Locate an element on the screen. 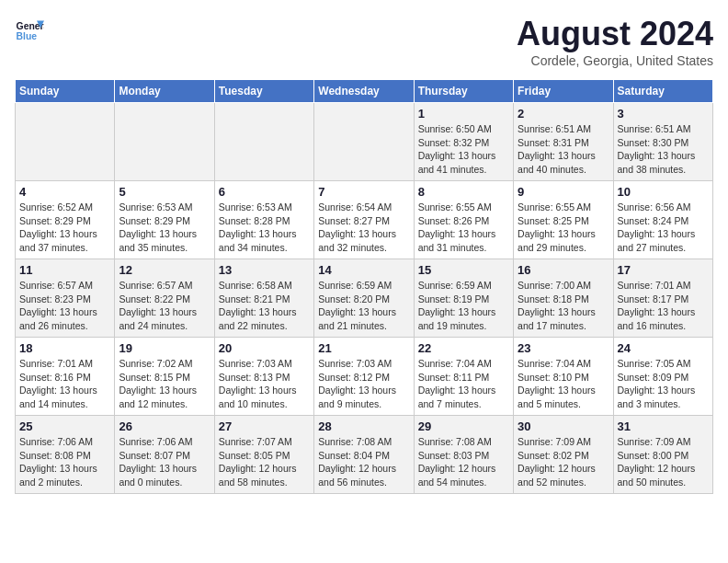  day-info: Sunrise: 6:52 AMSunset: 8:29 PMDaylight:… is located at coordinates (64, 228).